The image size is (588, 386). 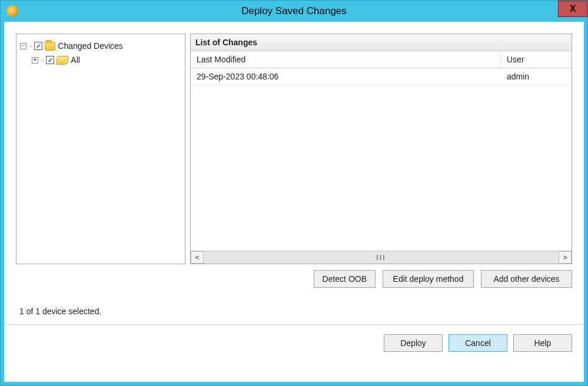 What do you see at coordinates (75, 60) in the screenshot?
I see `tree-child-label: All` at bounding box center [75, 60].